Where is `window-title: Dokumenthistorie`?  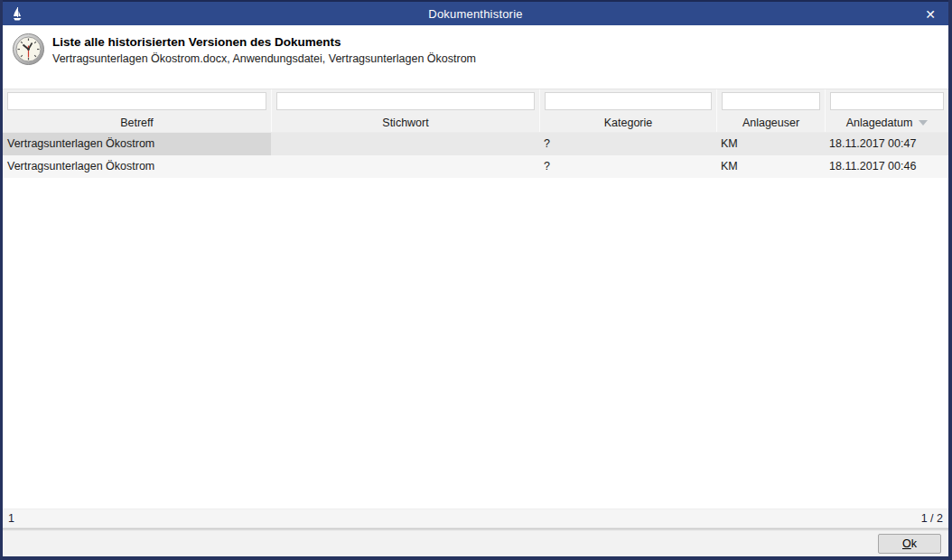 window-title: Dokumenthistorie is located at coordinates (475, 14).